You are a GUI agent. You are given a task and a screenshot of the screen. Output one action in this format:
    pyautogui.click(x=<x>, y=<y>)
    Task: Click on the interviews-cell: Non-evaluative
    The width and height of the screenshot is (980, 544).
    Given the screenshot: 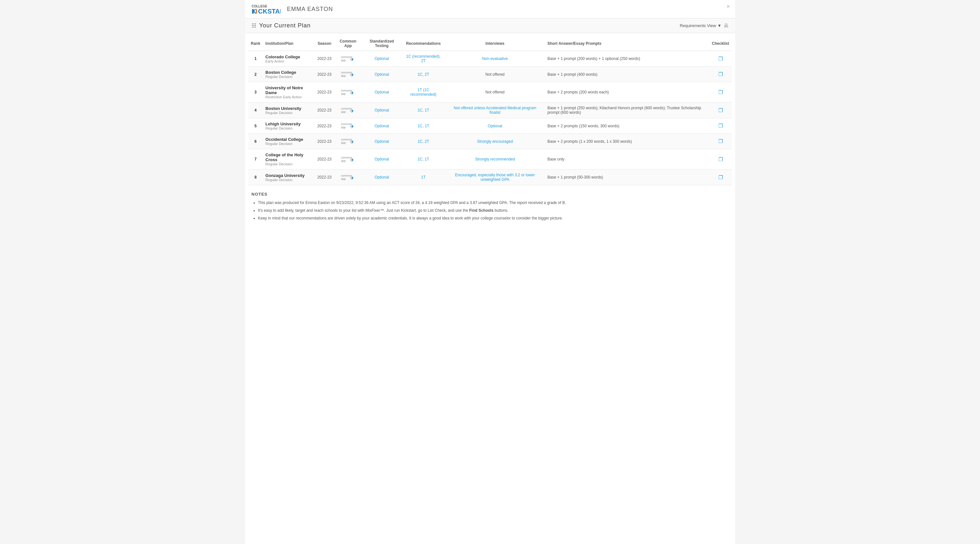 What is the action you would take?
    pyautogui.click(x=495, y=59)
    